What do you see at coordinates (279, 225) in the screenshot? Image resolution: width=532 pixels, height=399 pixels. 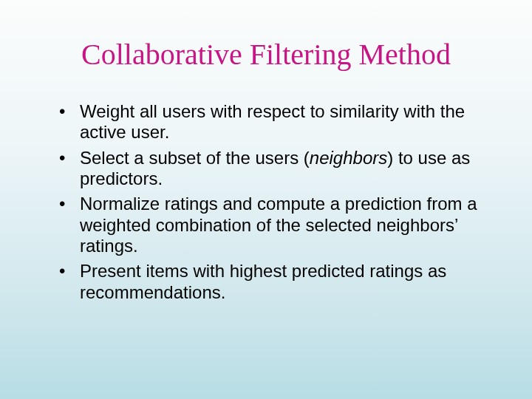 I see `bullet-text: Normalize ratings and compute a predicti…` at bounding box center [279, 225].